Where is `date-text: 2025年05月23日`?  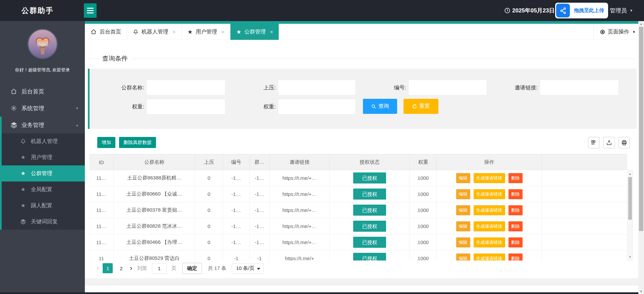
date-text: 2025年05月23日 is located at coordinates (533, 11).